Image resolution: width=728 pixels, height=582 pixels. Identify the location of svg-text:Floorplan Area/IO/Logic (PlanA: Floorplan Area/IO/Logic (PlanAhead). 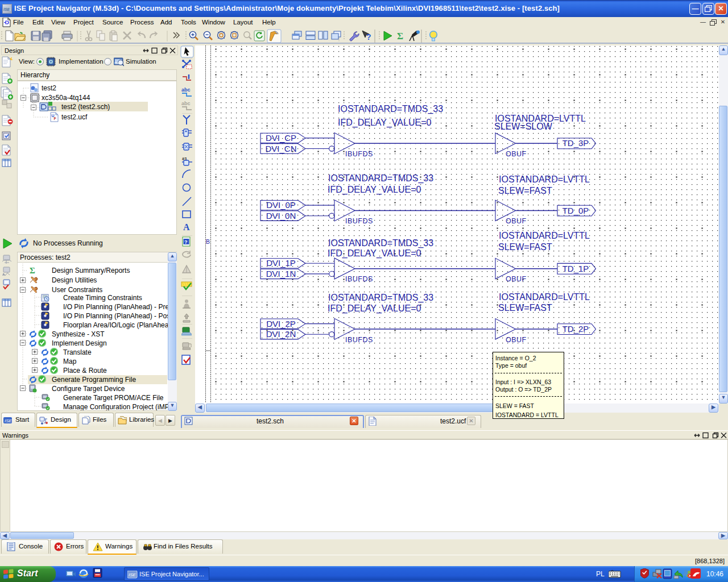
(119, 325).